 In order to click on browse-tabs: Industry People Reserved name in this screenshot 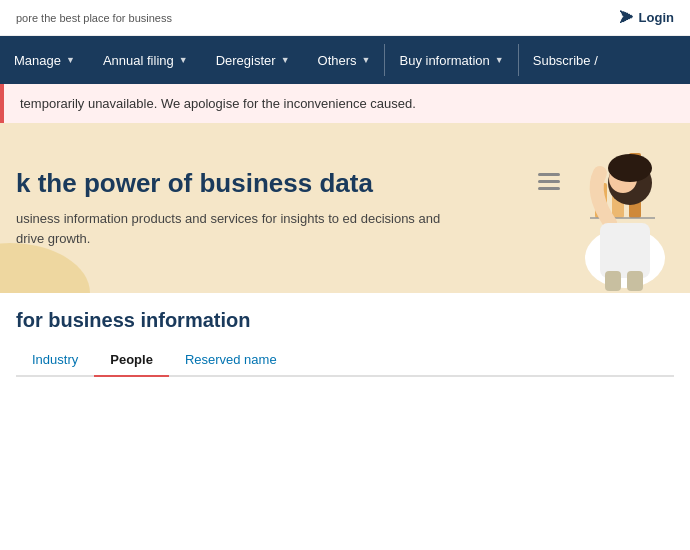, I will do `click(345, 360)`.